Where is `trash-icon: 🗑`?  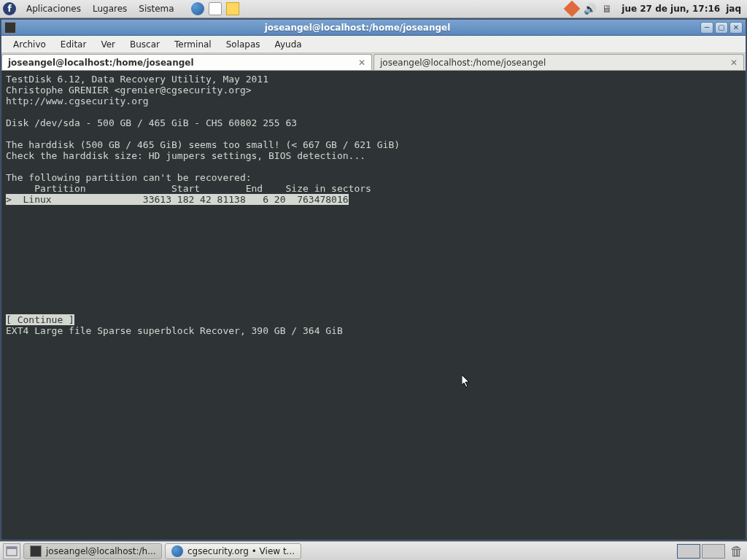 trash-icon: 🗑 is located at coordinates (737, 551).